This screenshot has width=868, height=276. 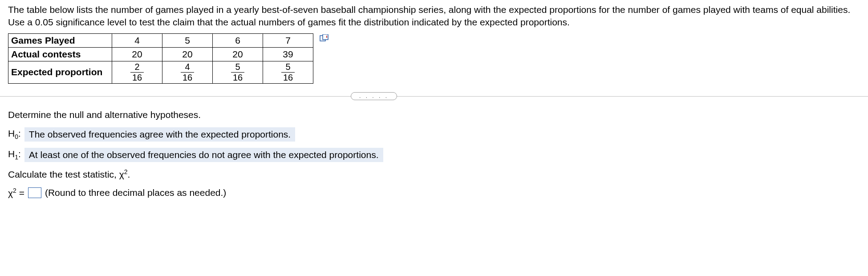 I want to click on table-row: Games Played 4 5 6 7, so click(x=161, y=40).